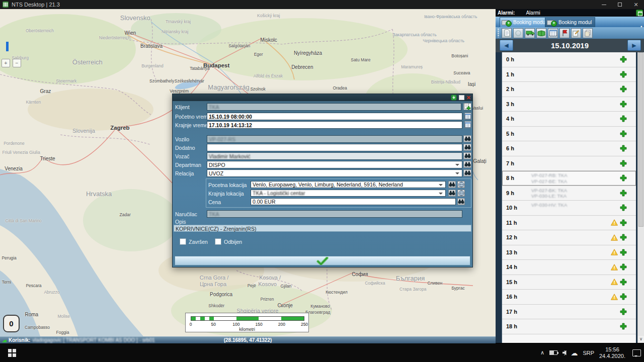  I want to click on krajnje-vreme-input: 17.10.19 14:13:12, so click(335, 125).